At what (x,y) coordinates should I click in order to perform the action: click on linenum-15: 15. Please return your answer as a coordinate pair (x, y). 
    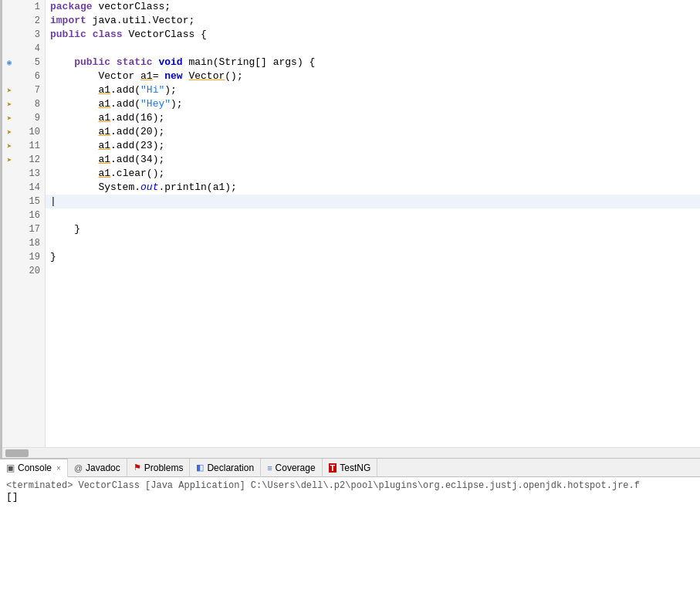
    Looking at the image, I should click on (31, 202).